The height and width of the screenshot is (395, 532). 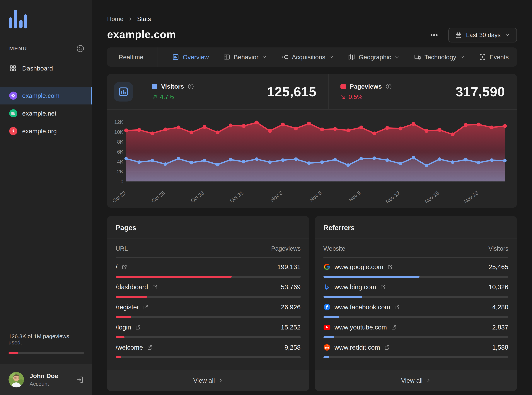 I want to click on svg-text: Nov 15, so click(x=432, y=197).